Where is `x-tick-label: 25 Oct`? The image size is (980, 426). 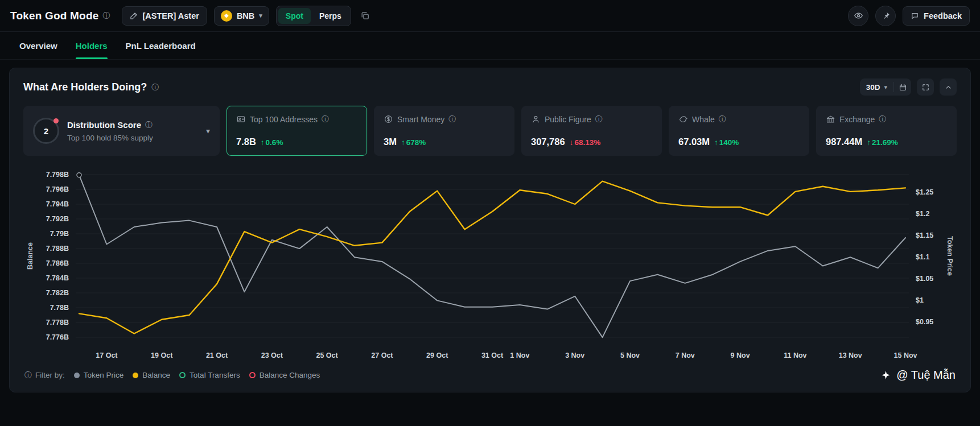
x-tick-label: 25 Oct is located at coordinates (327, 355).